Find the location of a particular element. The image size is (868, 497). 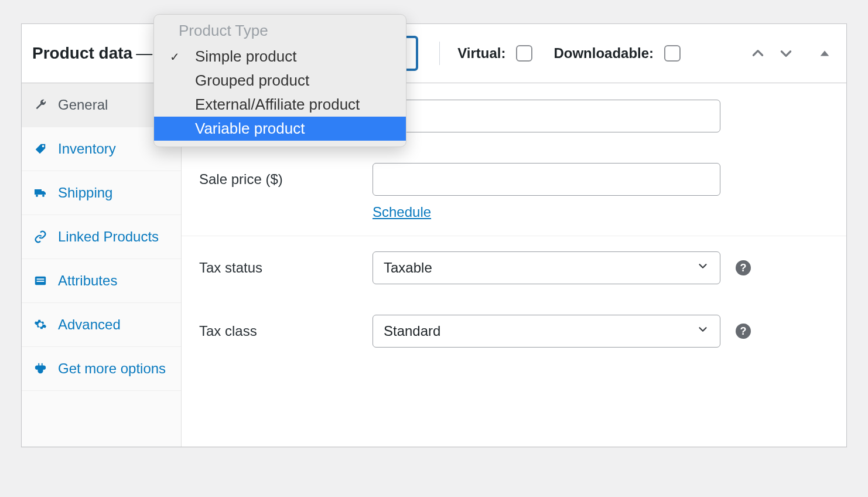

dropdown-option-label: Simple product is located at coordinates (246, 56).